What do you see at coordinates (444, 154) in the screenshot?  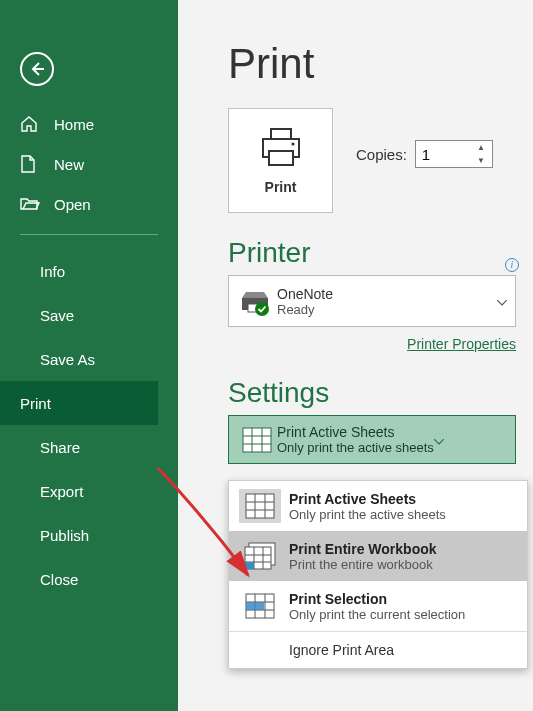 I see `copies-input` at bounding box center [444, 154].